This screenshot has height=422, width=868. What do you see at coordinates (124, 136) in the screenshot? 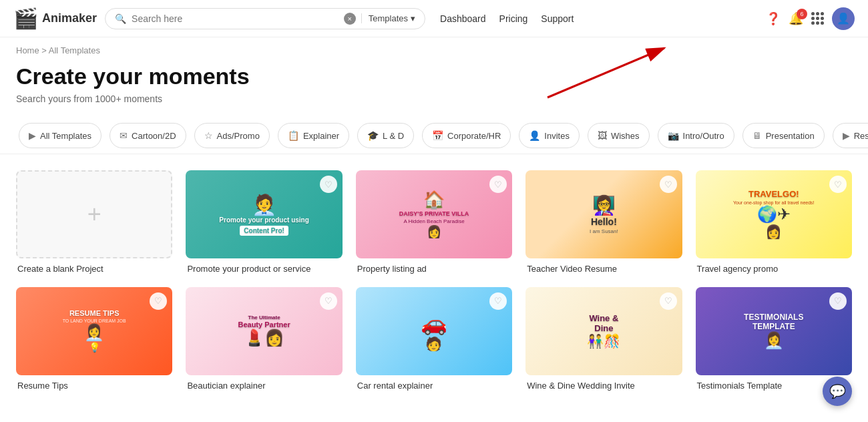
I see `cat-icon-cartoon: ✉` at bounding box center [124, 136].